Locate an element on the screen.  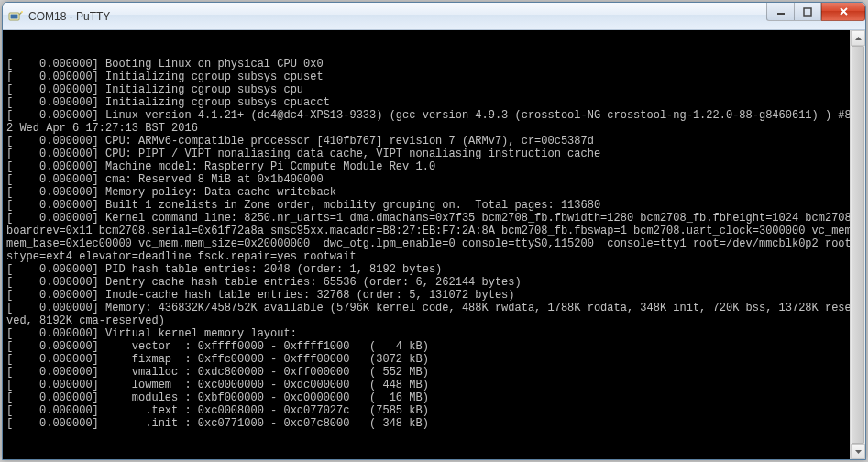
vertical-scrollbar is located at coordinates (858, 245).